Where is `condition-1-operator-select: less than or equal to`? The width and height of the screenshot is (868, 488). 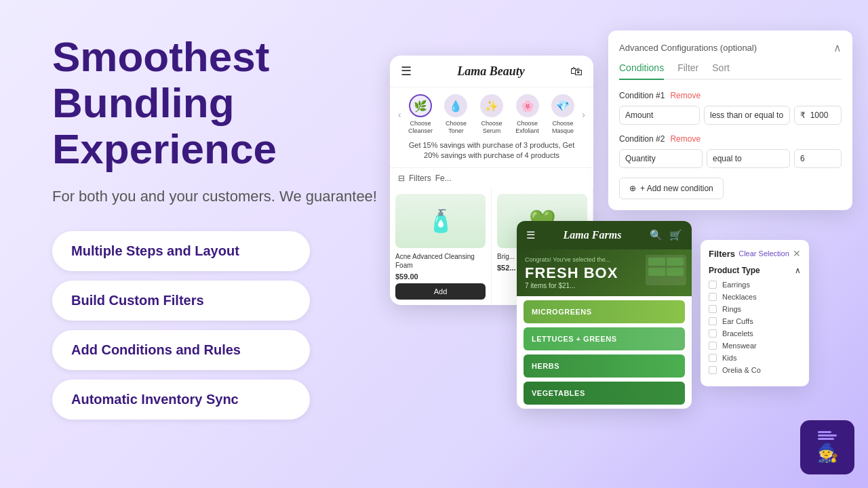 condition-1-operator-select: less than or equal to is located at coordinates (747, 115).